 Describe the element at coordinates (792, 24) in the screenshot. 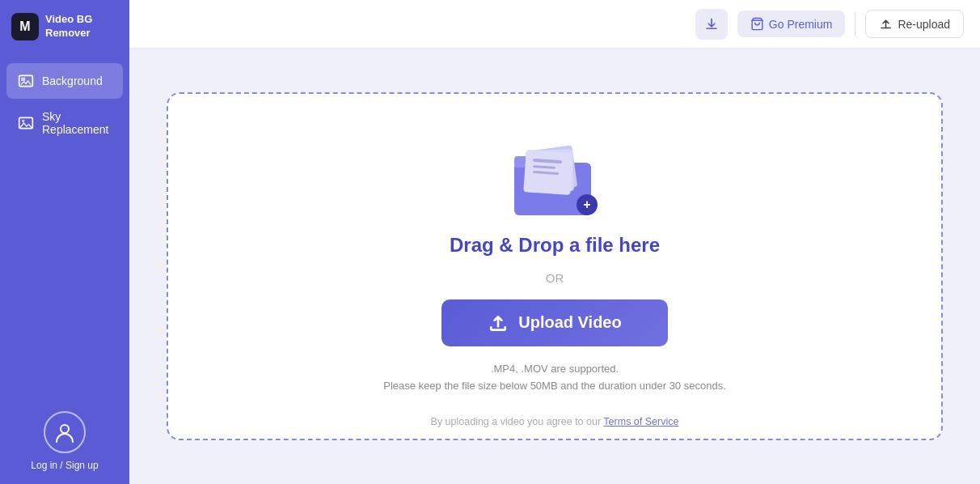

I see `premium-button: Go Premium` at that location.